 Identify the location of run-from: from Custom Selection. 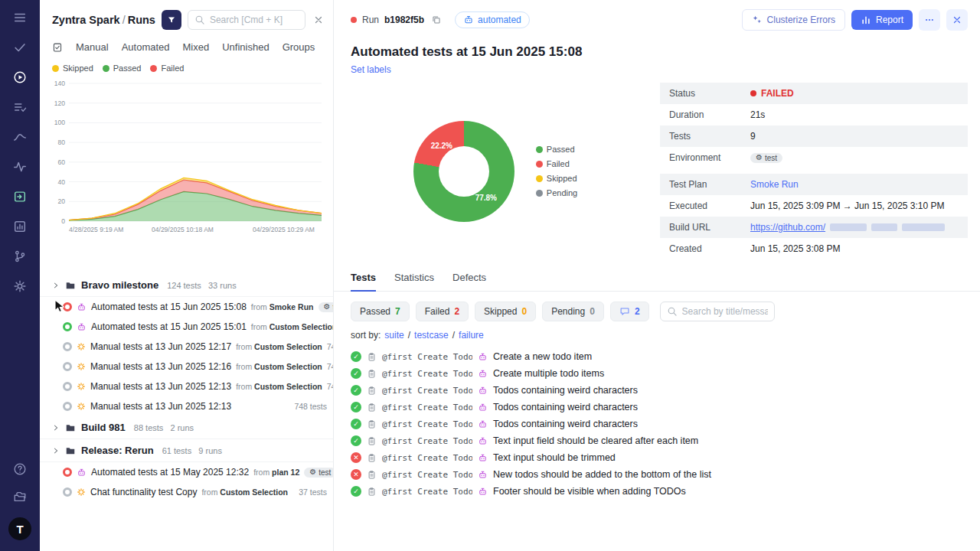
(279, 347).